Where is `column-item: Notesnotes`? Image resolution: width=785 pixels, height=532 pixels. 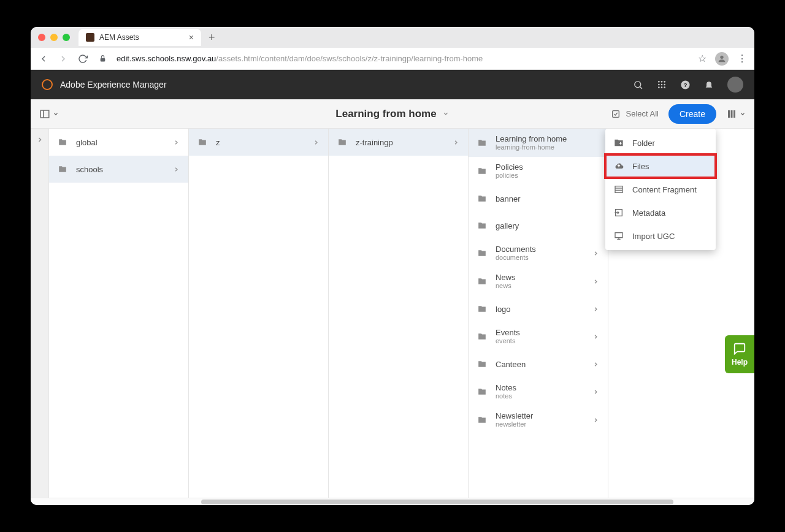 column-item: Notesnotes is located at coordinates (538, 392).